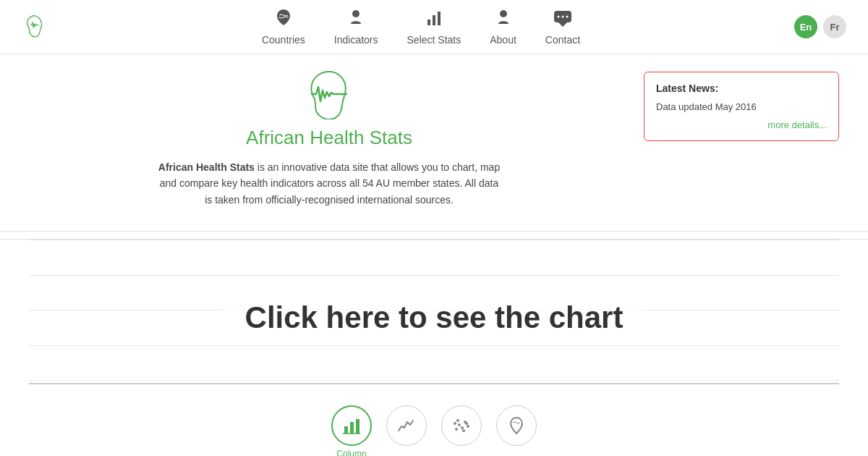  What do you see at coordinates (352, 452) in the screenshot?
I see `chart-type-column-label: Column` at bounding box center [352, 452].